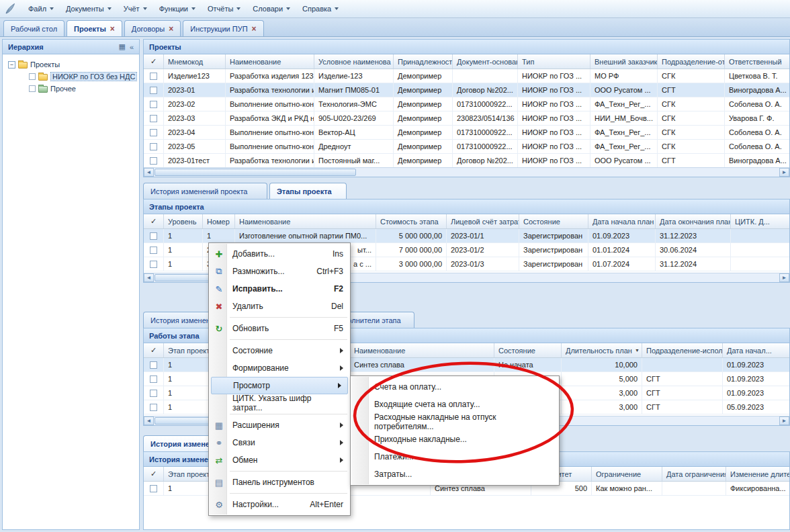  What do you see at coordinates (760, 222) in the screenshot?
I see `column-header: ЦИТК. Д...` at bounding box center [760, 222].